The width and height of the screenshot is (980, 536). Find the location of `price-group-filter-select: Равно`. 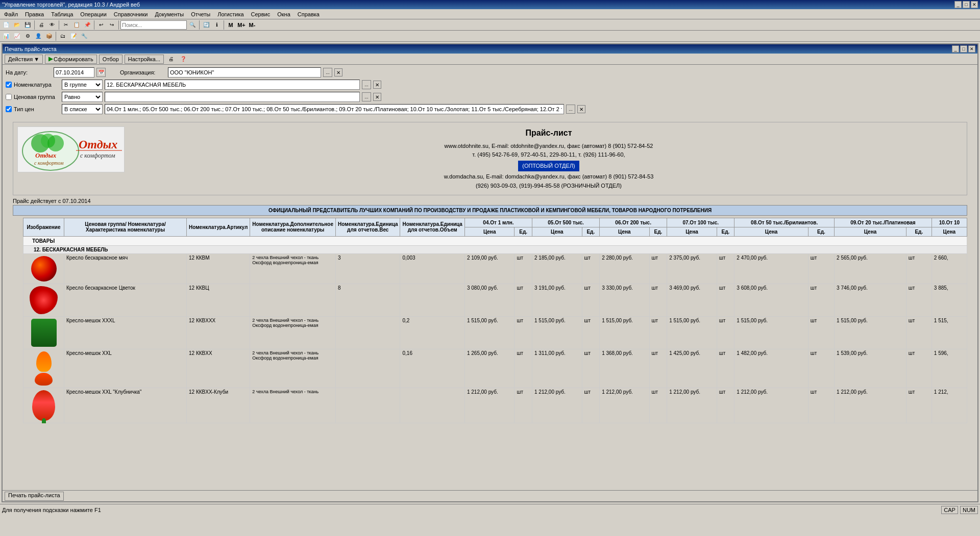

price-group-filter-select: Равно is located at coordinates (82, 97).